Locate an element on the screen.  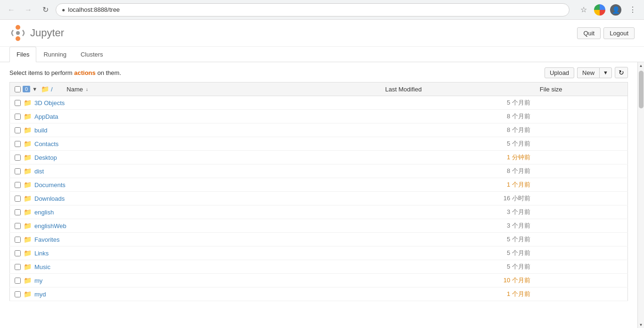
table-row: 📁 dist 8 个月前 is located at coordinates (319, 172).